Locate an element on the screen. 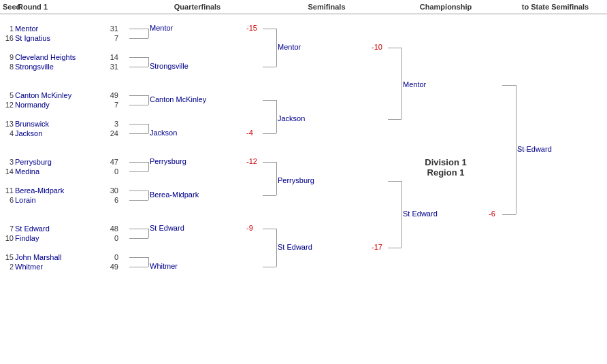  r1-team-6: 12 Normandy 7 is located at coordinates (61, 105).